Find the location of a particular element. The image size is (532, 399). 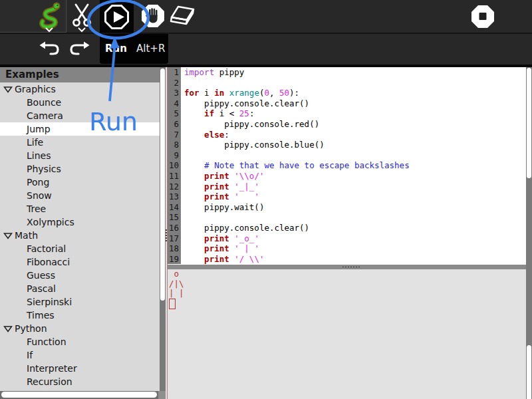

code-line-3: 3for i in xrange(0, 33): is located at coordinates (347, 93).